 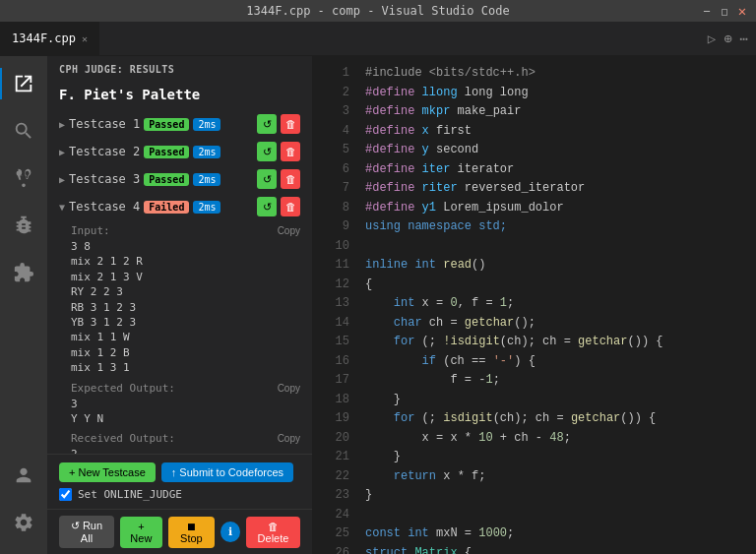 What do you see at coordinates (728, 37) in the screenshot?
I see `tab-bar-actions: ▷ ⊕ ⋯` at bounding box center [728, 37].